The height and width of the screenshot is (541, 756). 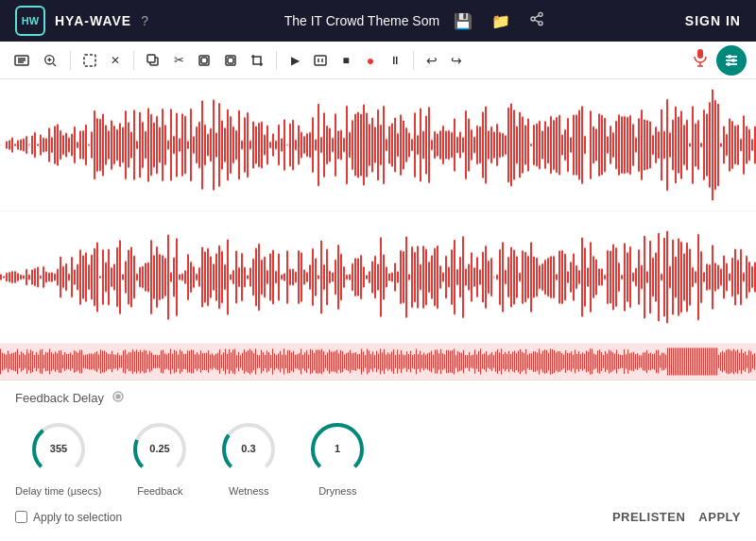 What do you see at coordinates (378, 398) in the screenshot?
I see `effects-title-row: Feedback Delay` at bounding box center [378, 398].